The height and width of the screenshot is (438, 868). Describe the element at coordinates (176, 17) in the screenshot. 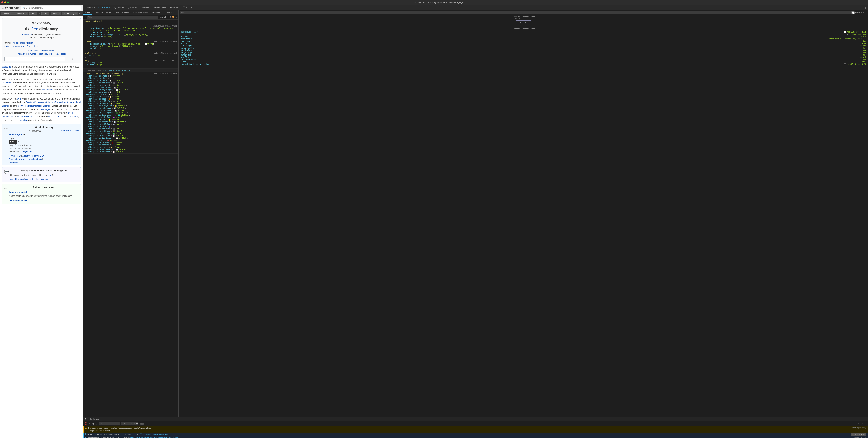

I see `shadow-icon: ◇` at that location.